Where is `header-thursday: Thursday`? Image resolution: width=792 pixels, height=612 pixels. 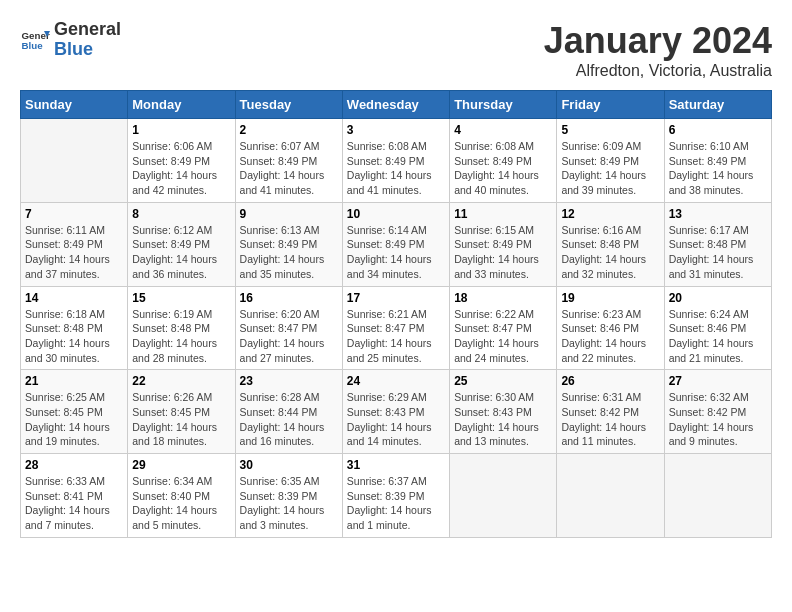 header-thursday: Thursday is located at coordinates (504, 105).